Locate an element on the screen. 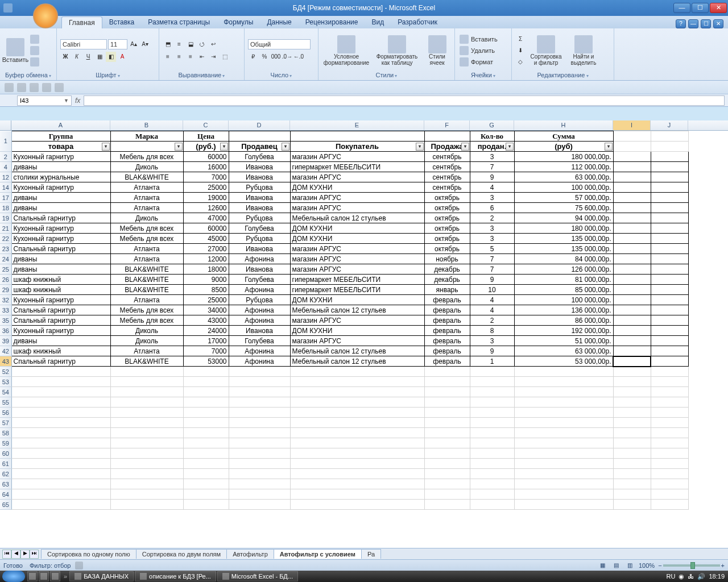  fill-color-button: ◧ is located at coordinates (111, 57).